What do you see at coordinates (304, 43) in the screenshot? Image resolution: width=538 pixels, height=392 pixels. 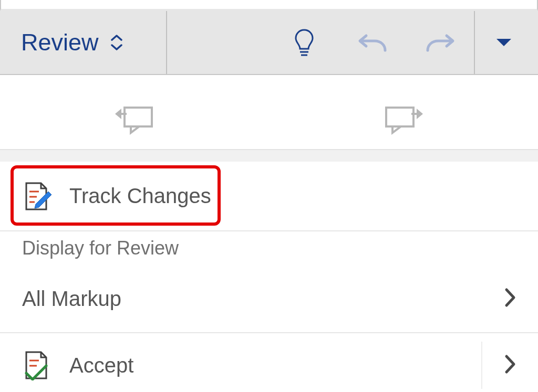 I see `tell-me-button` at bounding box center [304, 43].